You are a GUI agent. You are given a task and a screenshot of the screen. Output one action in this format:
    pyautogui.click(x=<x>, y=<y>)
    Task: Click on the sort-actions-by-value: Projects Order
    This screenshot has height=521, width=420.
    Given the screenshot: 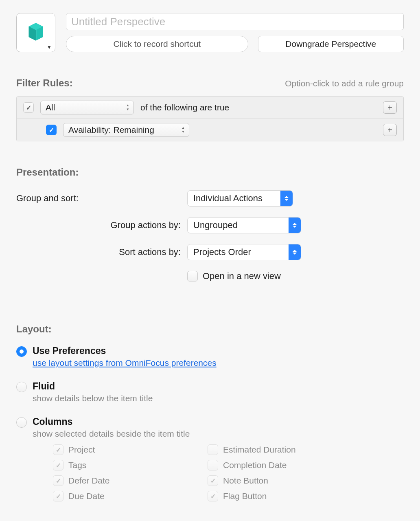 What is the action you would take?
    pyautogui.click(x=222, y=252)
    